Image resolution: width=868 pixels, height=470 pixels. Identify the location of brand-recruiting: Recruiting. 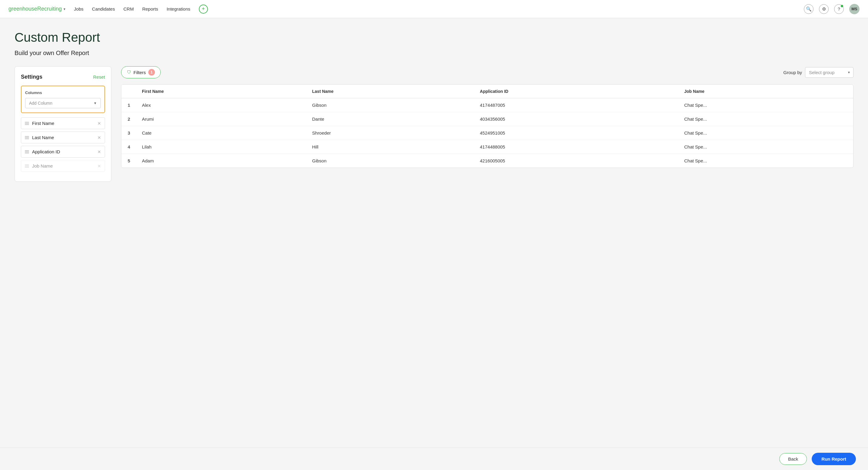
(49, 9).